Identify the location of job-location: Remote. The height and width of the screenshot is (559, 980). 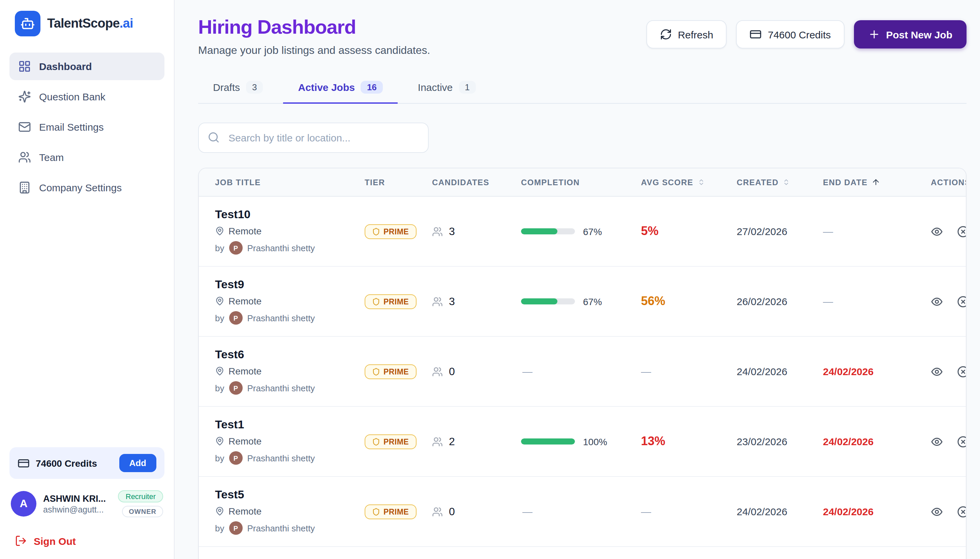
(245, 511).